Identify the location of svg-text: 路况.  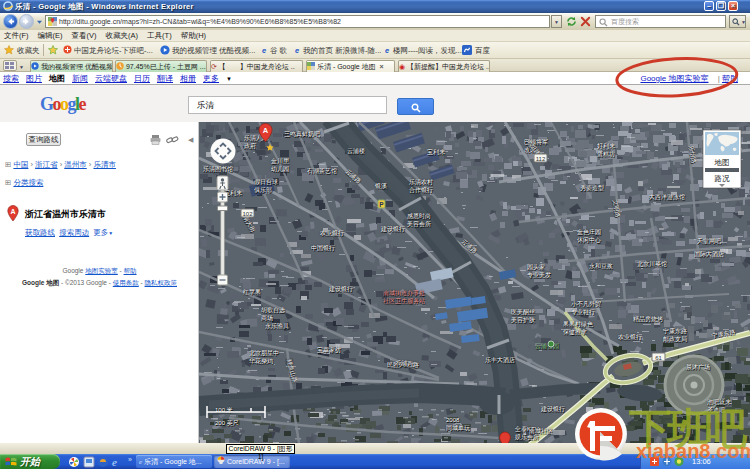
(723, 178).